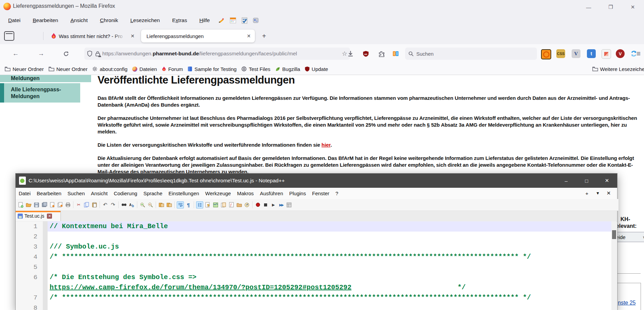 The image size is (644, 310). Describe the element at coordinates (609, 193) in the screenshot. I see `npp-menu-close-button: ✕` at that location.